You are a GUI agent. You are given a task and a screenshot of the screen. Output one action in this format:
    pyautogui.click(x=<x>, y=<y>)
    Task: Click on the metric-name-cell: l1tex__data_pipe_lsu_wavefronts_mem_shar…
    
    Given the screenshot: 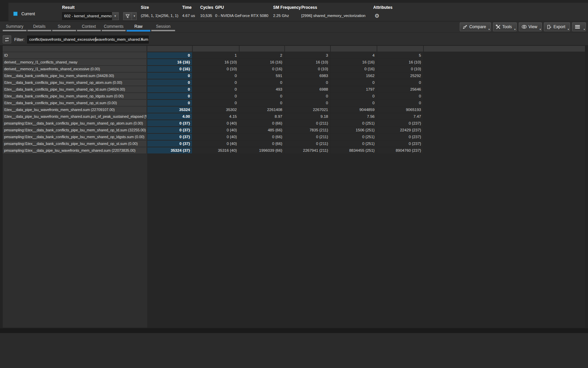 What is the action you would take?
    pyautogui.click(x=75, y=116)
    